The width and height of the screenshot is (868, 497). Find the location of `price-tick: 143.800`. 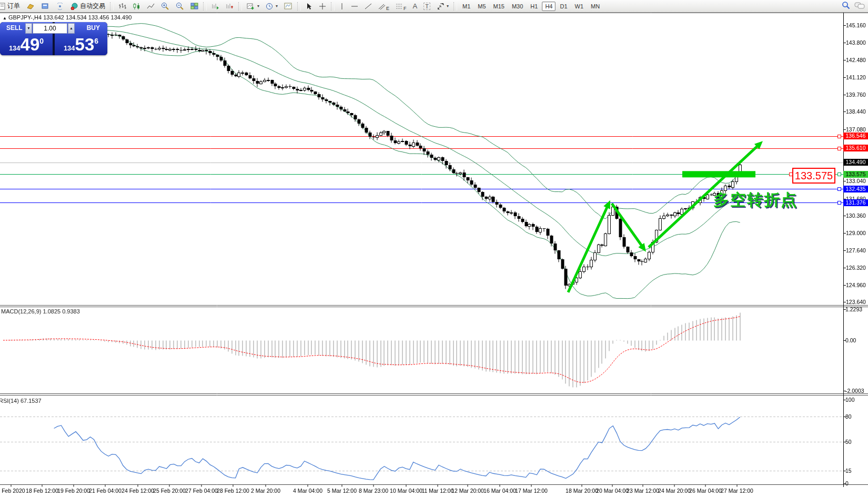

price-tick: 143.800 is located at coordinates (856, 43).